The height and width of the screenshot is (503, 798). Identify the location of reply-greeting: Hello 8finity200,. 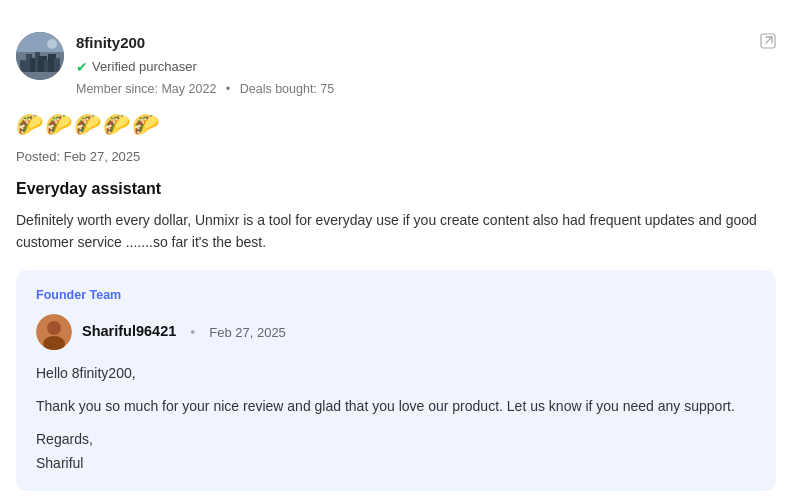
(396, 374).